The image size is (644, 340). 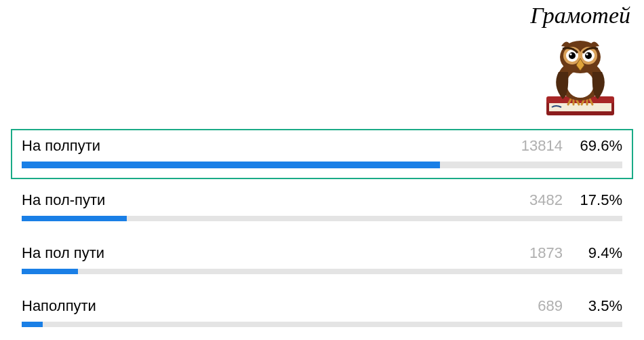 I want to click on option-percent: 9.4%, so click(x=601, y=253).